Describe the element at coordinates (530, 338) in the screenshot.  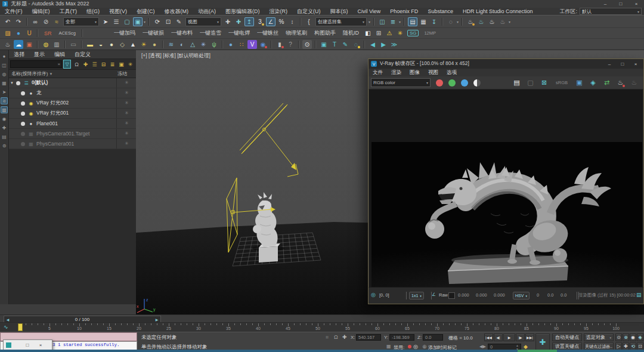
I see `go-to-end-button: ▶▶|` at that location.